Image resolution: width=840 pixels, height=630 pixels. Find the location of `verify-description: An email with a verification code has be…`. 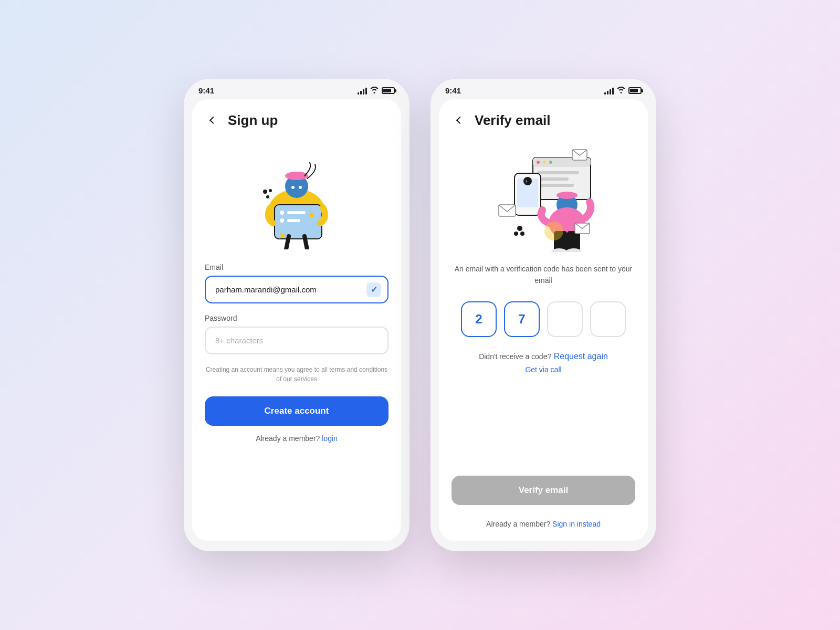

verify-description: An email with a verification code has be… is located at coordinates (543, 275).